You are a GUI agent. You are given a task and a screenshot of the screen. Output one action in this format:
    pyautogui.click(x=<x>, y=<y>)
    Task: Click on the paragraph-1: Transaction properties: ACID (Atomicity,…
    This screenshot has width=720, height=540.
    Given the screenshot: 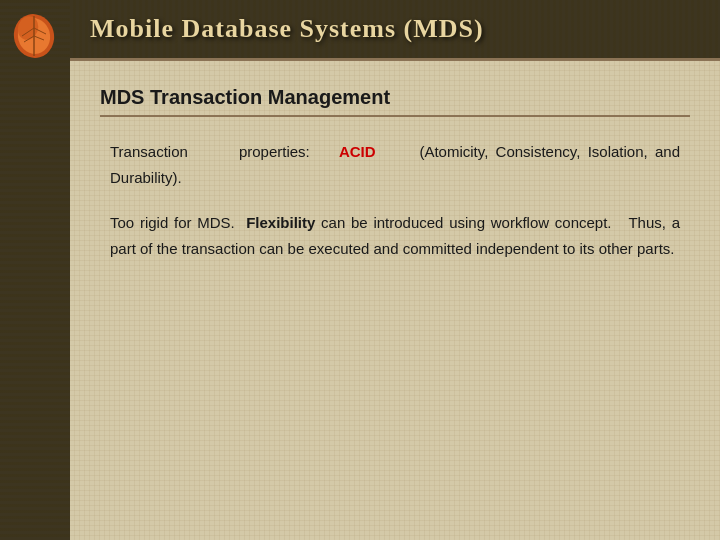 What is the action you would take?
    pyautogui.click(x=395, y=164)
    